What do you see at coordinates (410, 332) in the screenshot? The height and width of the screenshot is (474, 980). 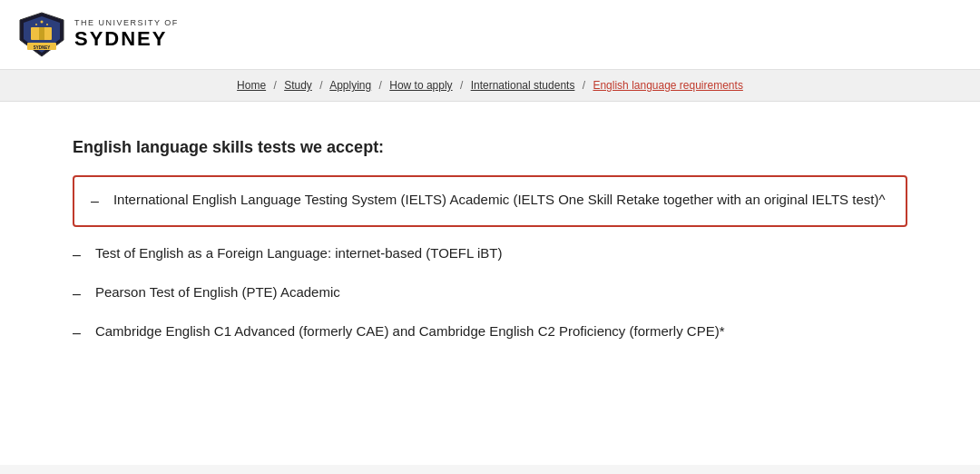 I see `test-item-text-4: Cambridge English C1 Advanced (formerly …` at bounding box center [410, 332].